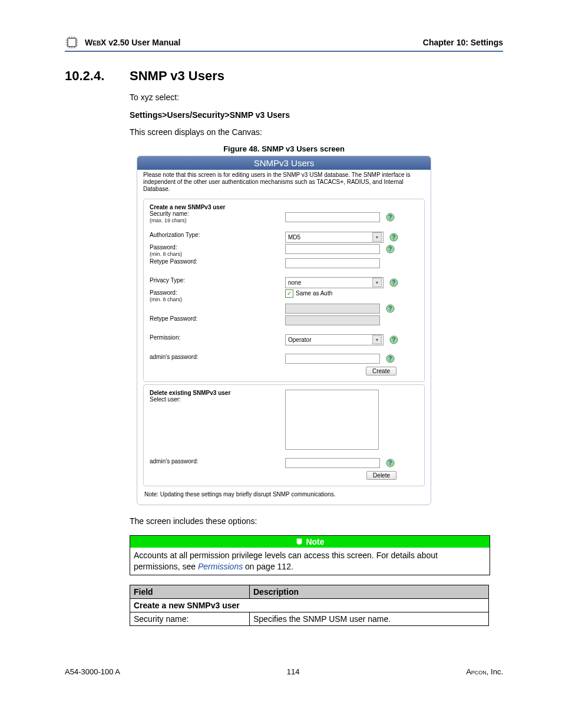 The image size is (562, 728). I want to click on same-as-auth-label: Same as Auth, so click(314, 294).